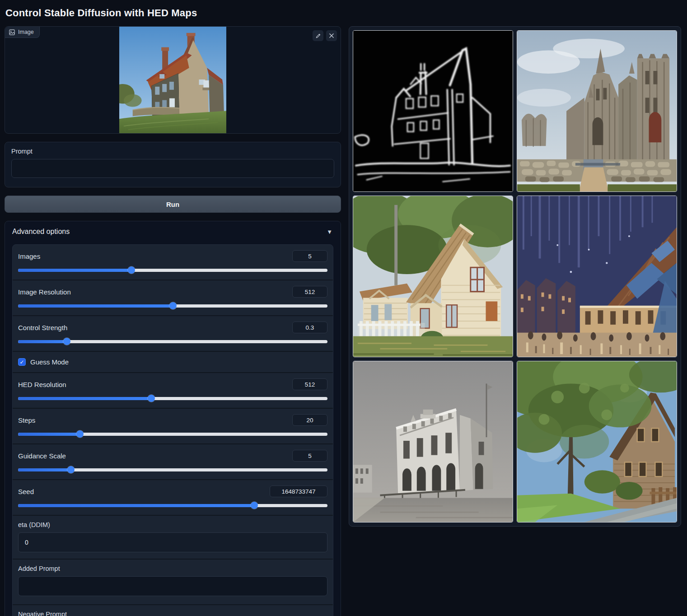 Image resolution: width=687 pixels, height=616 pixels. What do you see at coordinates (41, 232) in the screenshot?
I see `advanced-options-title: Advanced options` at bounding box center [41, 232].